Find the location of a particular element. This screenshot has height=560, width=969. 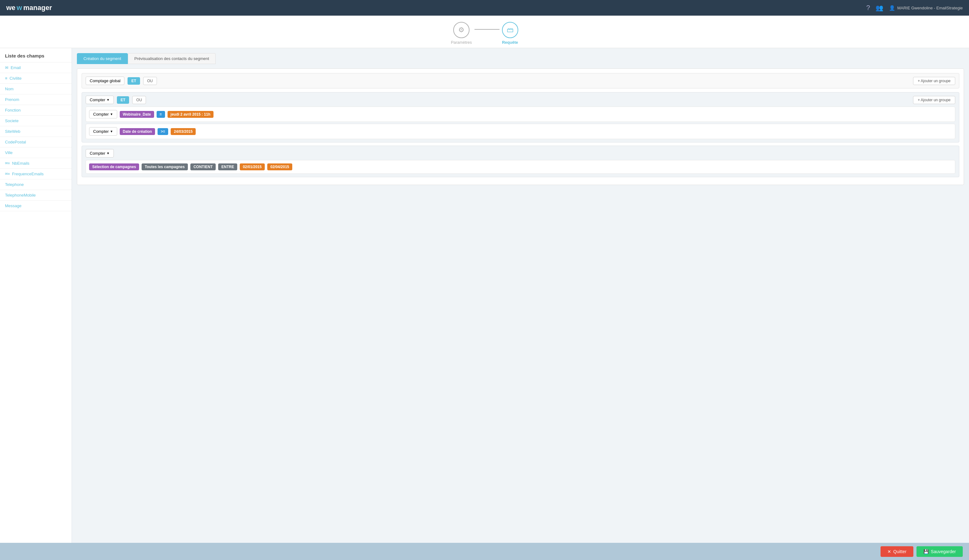

caret-icon: ▼ is located at coordinates (108, 100).